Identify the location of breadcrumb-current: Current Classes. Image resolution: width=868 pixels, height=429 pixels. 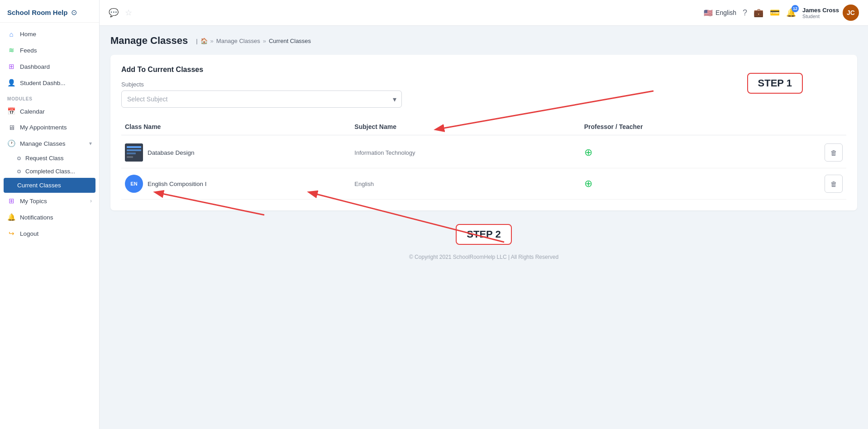
(290, 41).